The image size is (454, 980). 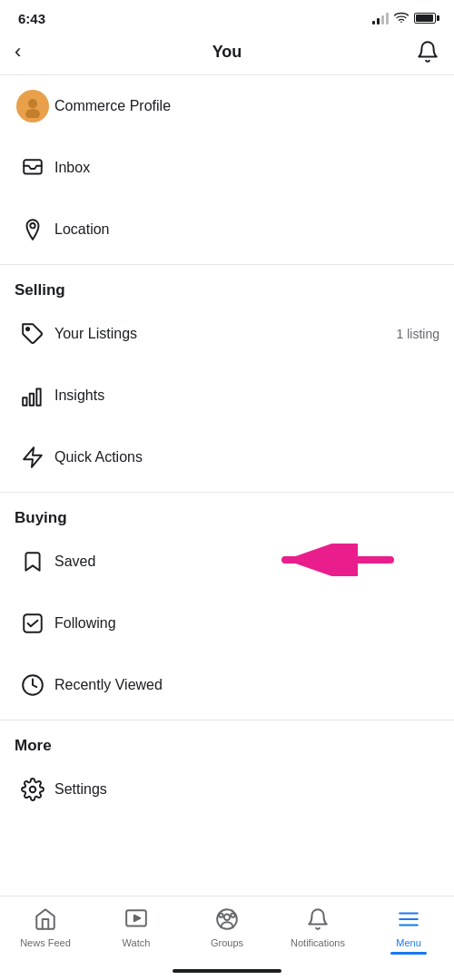 I want to click on section-buying: Buying, so click(x=227, y=514).